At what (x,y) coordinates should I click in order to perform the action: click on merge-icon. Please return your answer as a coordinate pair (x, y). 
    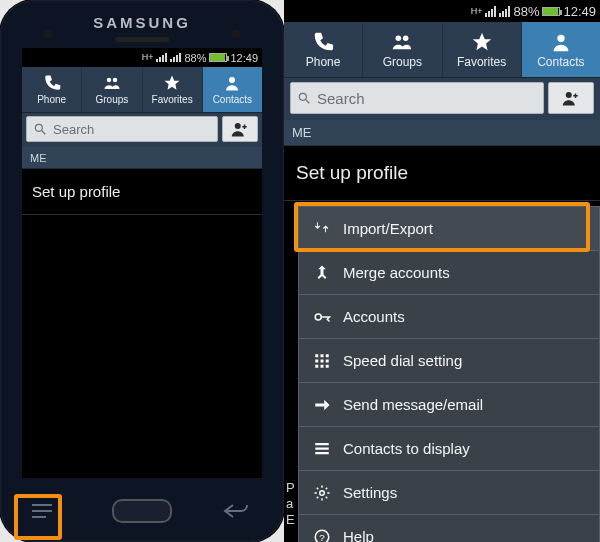
    Looking at the image, I should click on (322, 273).